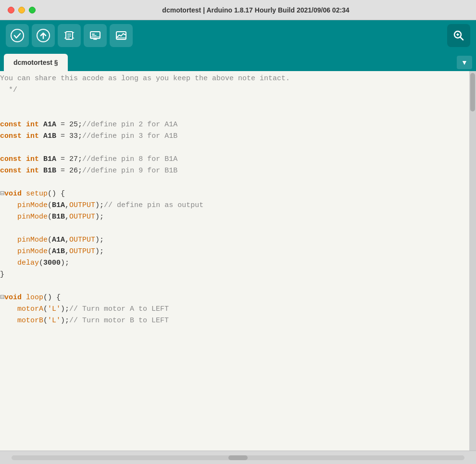 This screenshot has height=464, width=476. Describe the element at coordinates (95, 36) in the screenshot. I see `serial-monitor-button` at that location.